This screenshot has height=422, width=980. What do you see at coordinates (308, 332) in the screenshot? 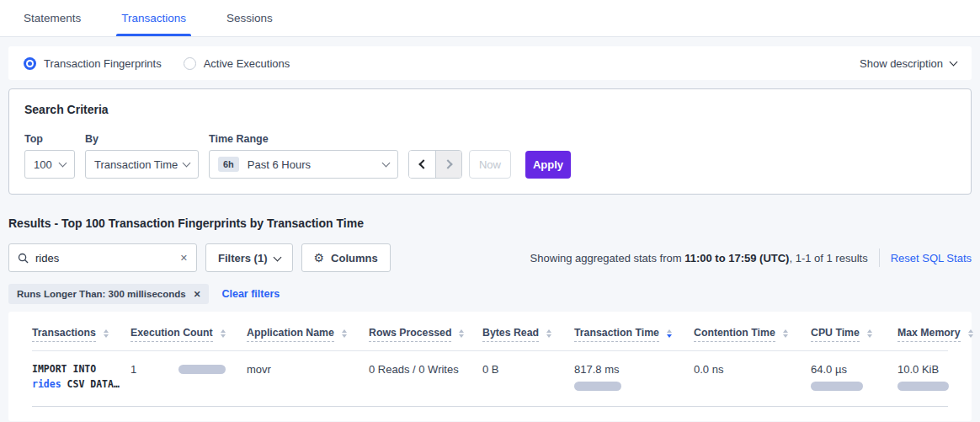
I see `column-header-application-name: Application Name` at bounding box center [308, 332].